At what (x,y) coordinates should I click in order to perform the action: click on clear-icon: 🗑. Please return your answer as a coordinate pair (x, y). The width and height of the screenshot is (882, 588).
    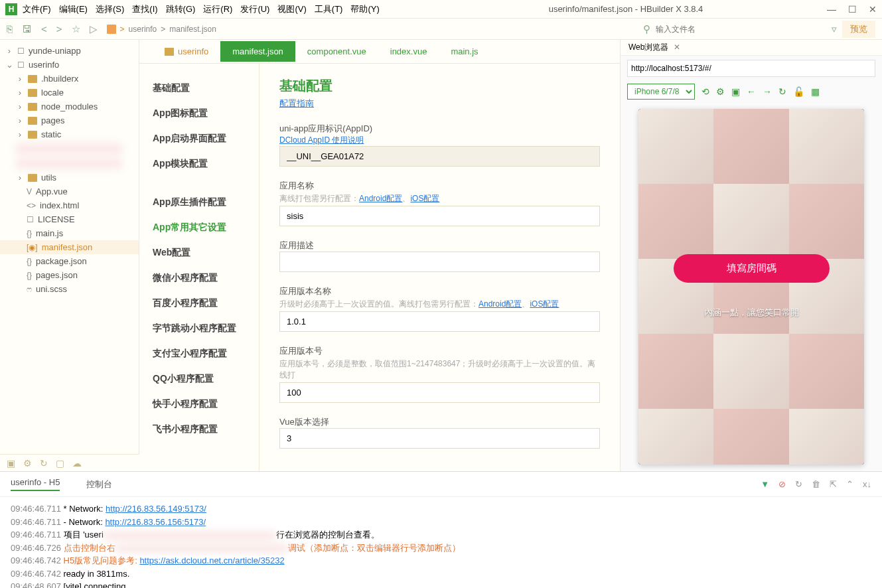
    Looking at the image, I should click on (816, 484).